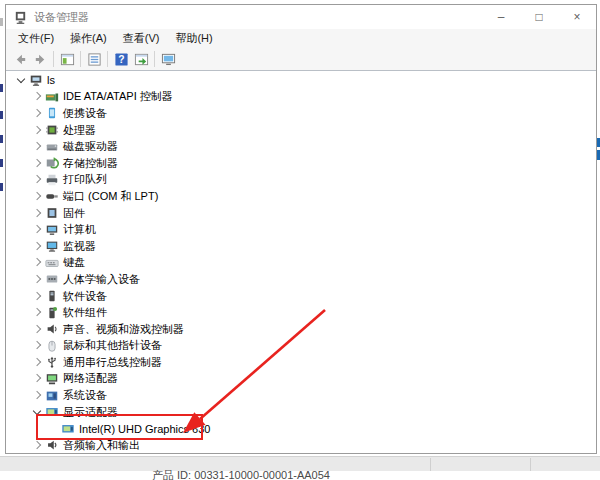 This screenshot has width=600, height=480. Describe the element at coordinates (301, 98) in the screenshot. I see `tree-item: IDE ATA/ATAPI 控制器` at that location.